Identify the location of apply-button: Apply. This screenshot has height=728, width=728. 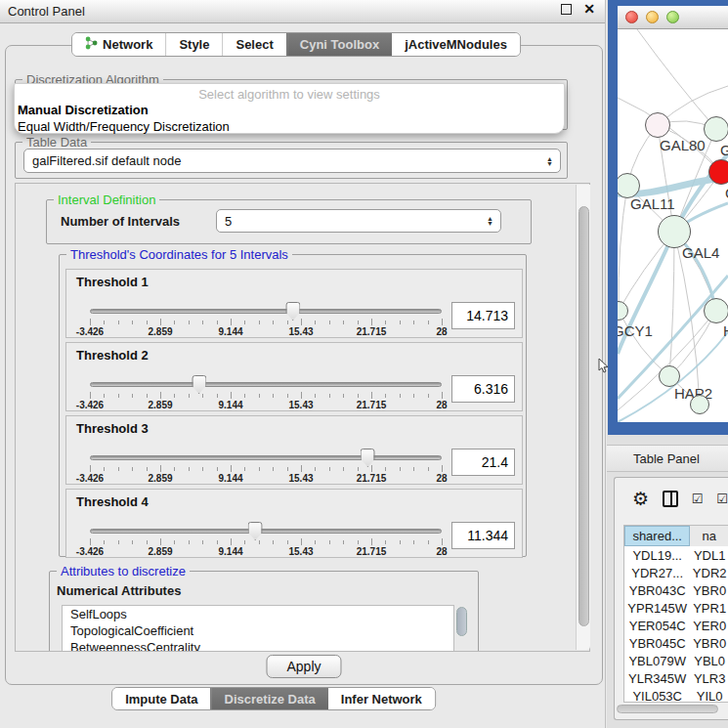
(303, 666).